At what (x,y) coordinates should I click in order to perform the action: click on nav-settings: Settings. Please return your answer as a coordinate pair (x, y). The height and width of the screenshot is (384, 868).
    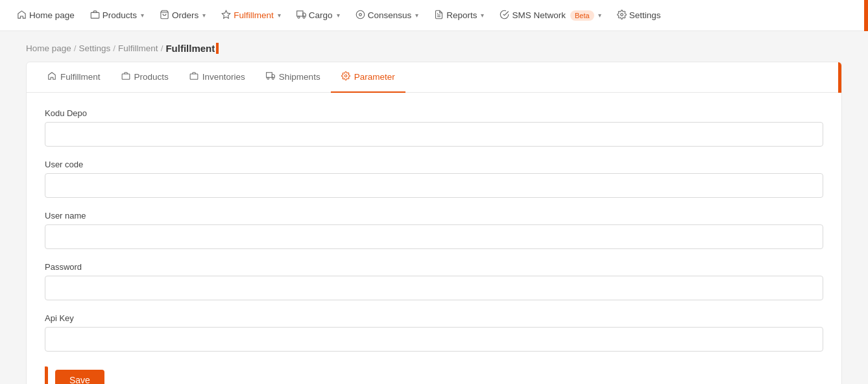
    Looking at the image, I should click on (639, 16).